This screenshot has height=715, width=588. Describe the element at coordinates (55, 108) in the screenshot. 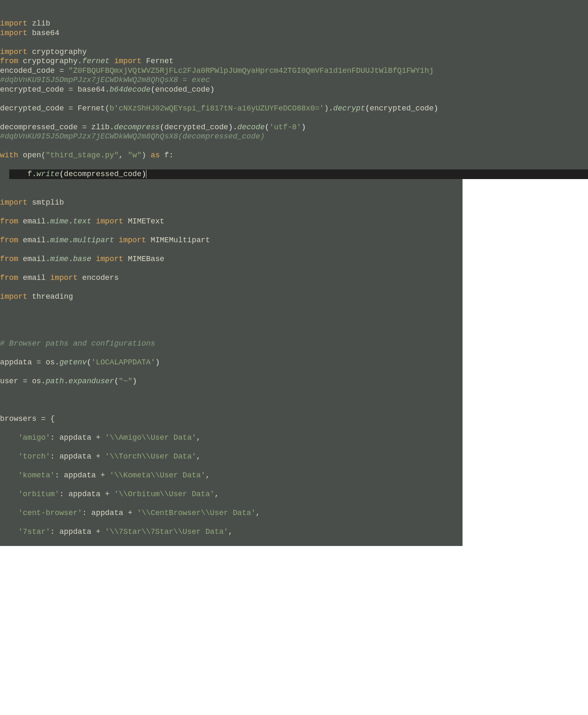

I see `code-token: decrypted_code = Fernet(` at that location.